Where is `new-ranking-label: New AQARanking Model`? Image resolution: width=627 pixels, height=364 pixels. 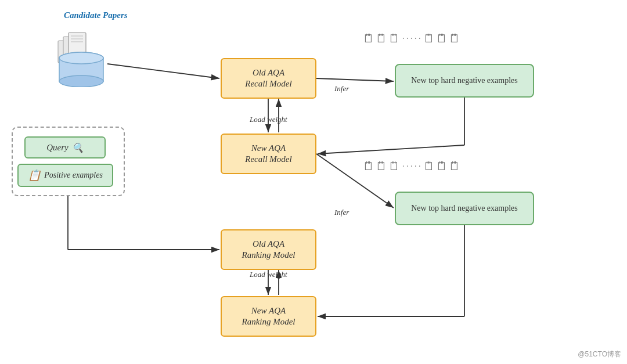
new-ranking-label: New AQARanking Model is located at coordinates (268, 317).